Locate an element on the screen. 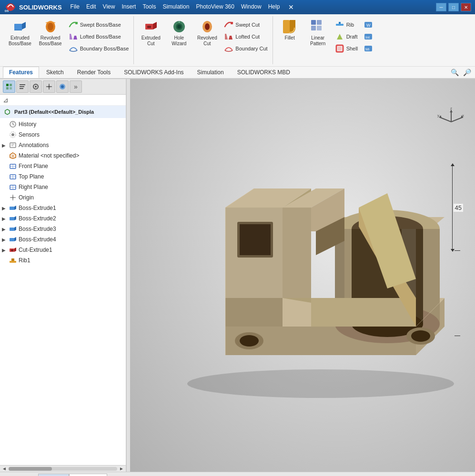  boss-extrude4-label: Boss-Extrude4 is located at coordinates (37, 239).